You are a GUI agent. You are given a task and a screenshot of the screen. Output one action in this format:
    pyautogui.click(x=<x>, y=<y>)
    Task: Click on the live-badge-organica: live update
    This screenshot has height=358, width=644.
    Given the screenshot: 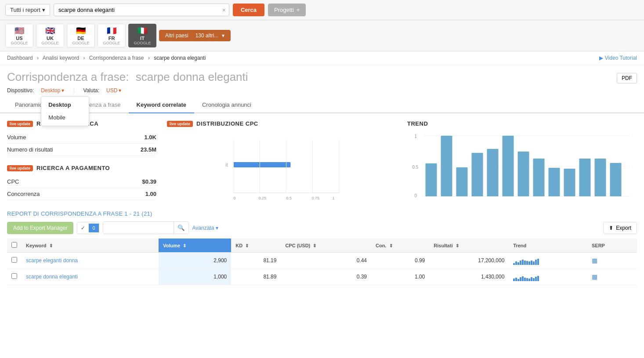 What is the action you would take?
    pyautogui.click(x=20, y=124)
    